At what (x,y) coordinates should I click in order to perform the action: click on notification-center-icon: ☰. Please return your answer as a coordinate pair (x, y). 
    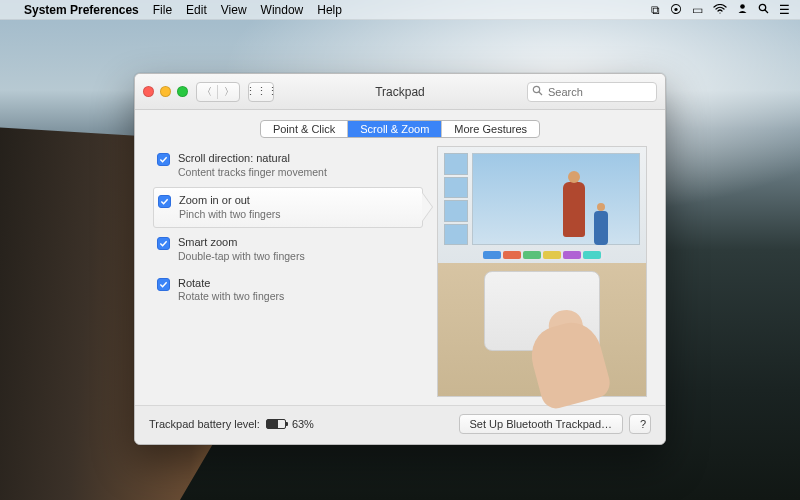
    Looking at the image, I should click on (784, 10).